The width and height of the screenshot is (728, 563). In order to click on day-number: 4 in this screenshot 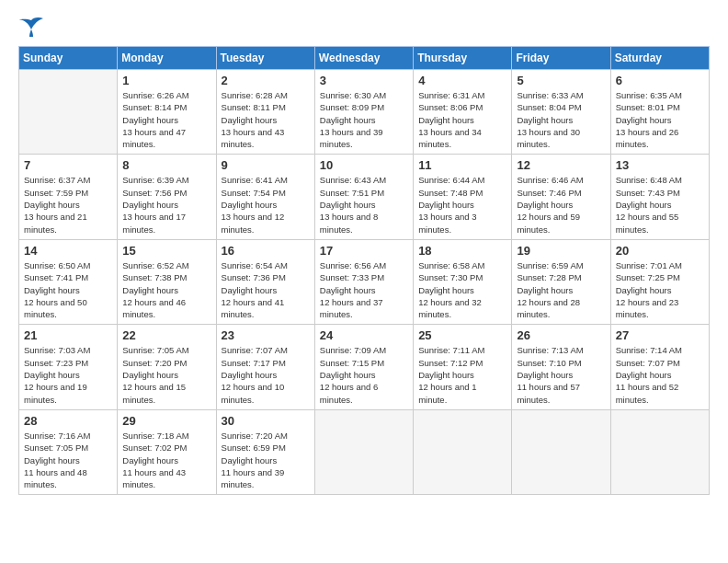, I will do `click(462, 81)`.